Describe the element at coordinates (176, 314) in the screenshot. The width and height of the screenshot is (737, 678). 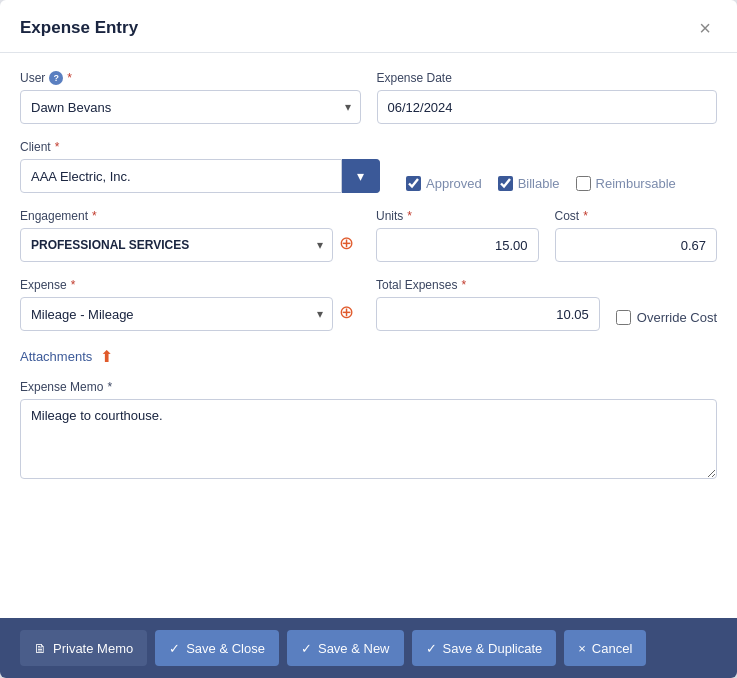
I see `expense-select: Mileage - Mileage` at that location.